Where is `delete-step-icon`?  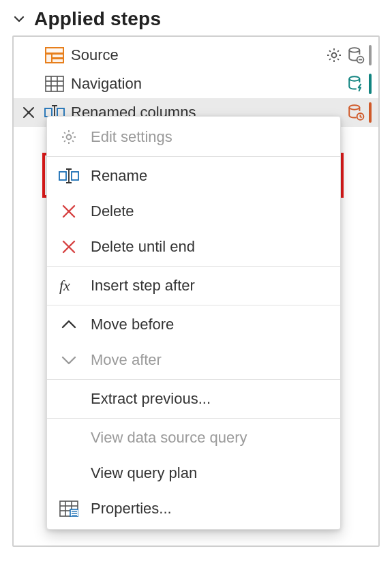
delete-step-icon is located at coordinates (29, 113).